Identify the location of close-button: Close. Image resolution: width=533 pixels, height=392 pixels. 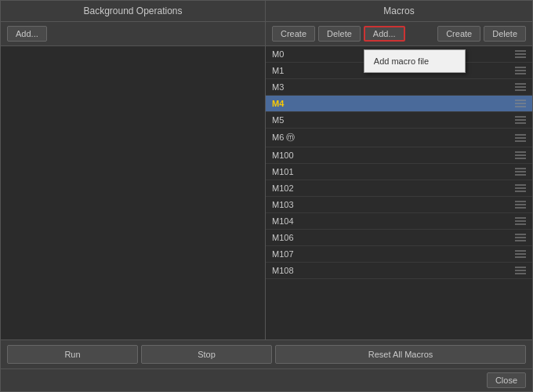
(506, 380).